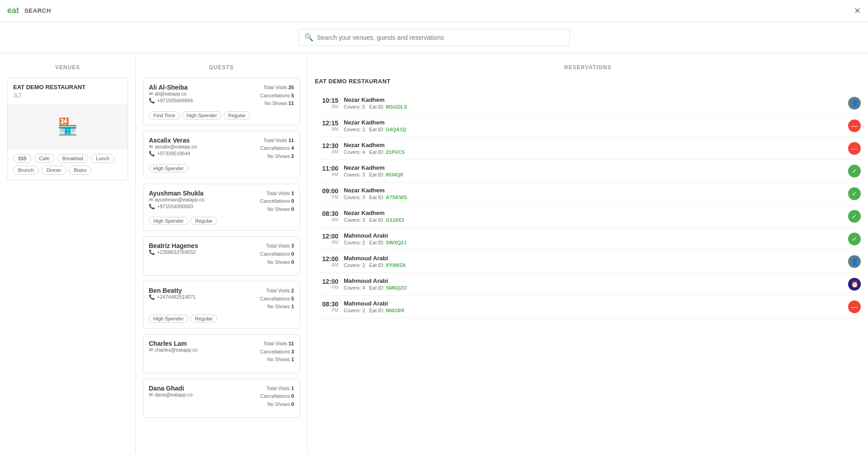  Describe the element at coordinates (327, 148) in the screenshot. I see `reservation-time: 12:30 AM` at that location.